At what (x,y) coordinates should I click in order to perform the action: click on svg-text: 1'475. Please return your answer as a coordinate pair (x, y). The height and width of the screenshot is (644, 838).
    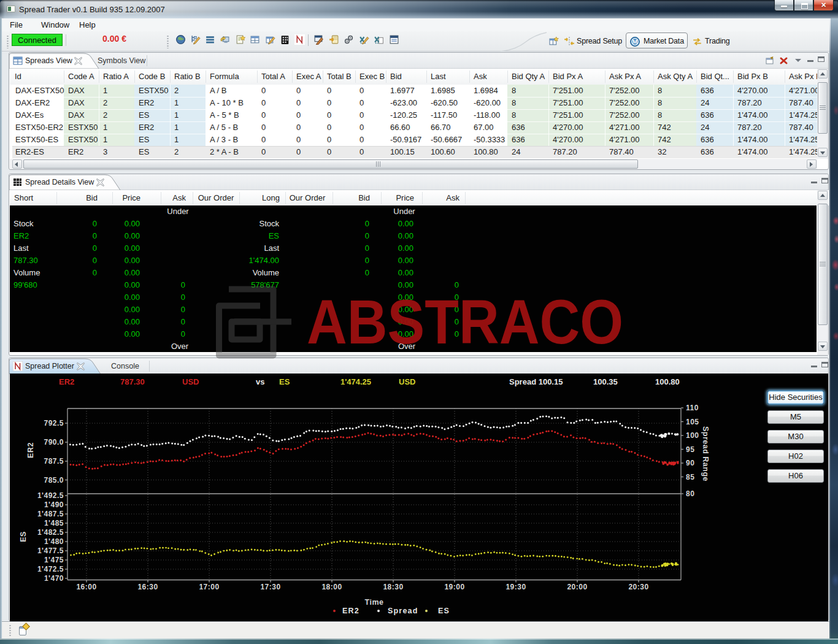
    Looking at the image, I should click on (54, 560).